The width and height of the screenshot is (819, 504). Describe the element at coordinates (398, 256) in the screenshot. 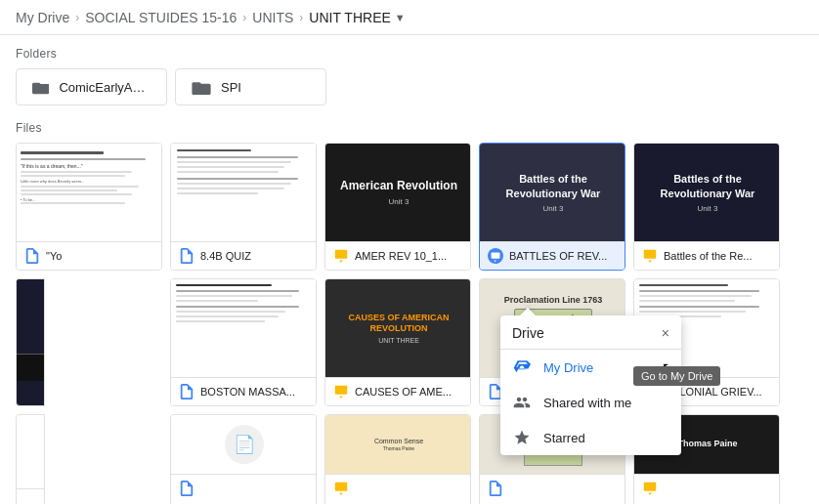

I see `file-footer-amer-rev: AMER REV 10_1...` at that location.